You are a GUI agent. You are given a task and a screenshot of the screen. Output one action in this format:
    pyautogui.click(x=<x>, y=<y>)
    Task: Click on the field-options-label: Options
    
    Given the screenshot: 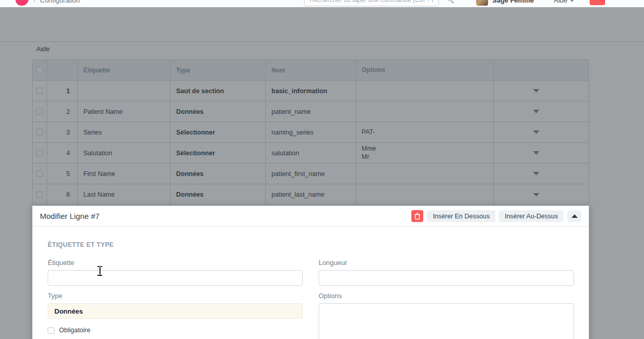 What is the action you would take?
    pyautogui.click(x=447, y=296)
    